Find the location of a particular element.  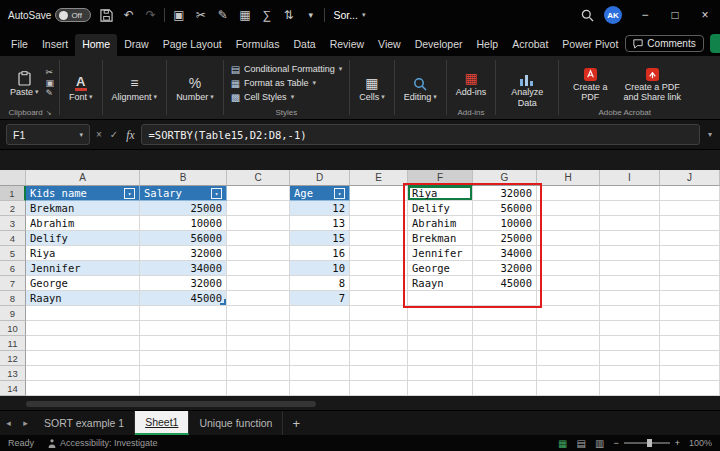

cell-g4: 25000 is located at coordinates (505, 238).